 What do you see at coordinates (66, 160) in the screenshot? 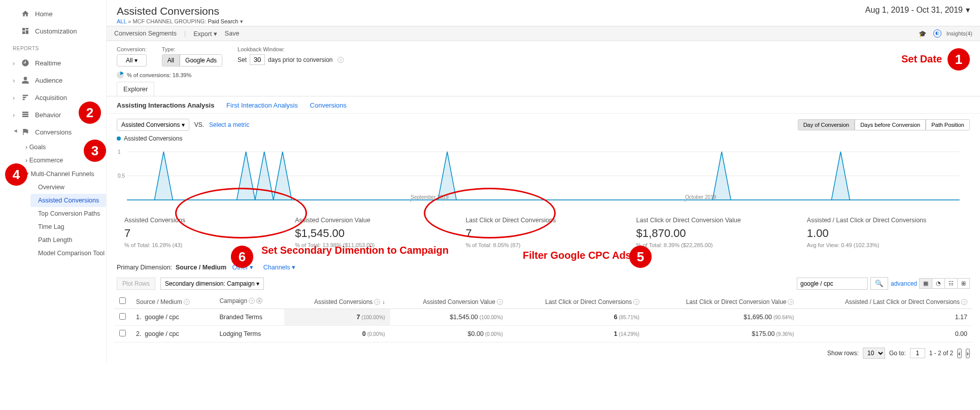
I see `nav-ecommerce: › Ecommerce` at bounding box center [66, 160].